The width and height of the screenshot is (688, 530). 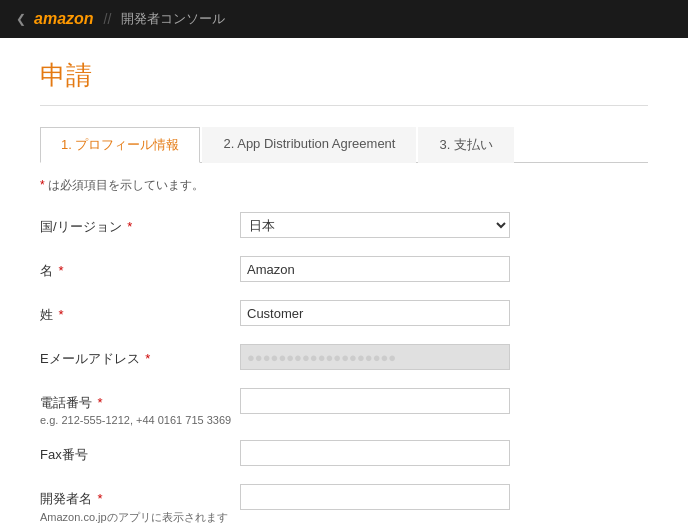 What do you see at coordinates (444, 225) in the screenshot?
I see `field-container-country: 日本` at bounding box center [444, 225].